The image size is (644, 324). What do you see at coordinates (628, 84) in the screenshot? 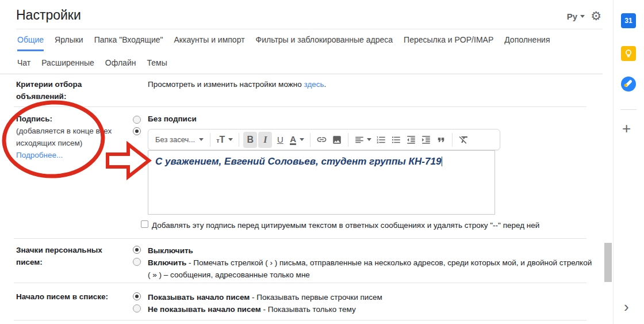
I see `tasks-icon` at bounding box center [628, 84].